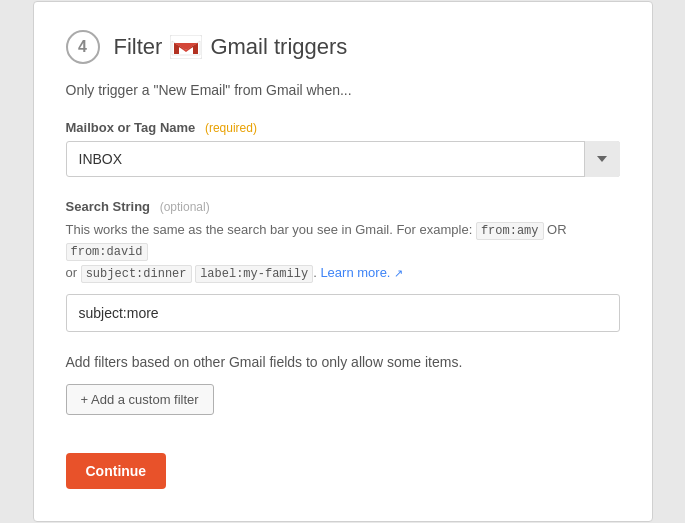  Describe the element at coordinates (83, 47) in the screenshot. I see `step-number: 4` at that location.